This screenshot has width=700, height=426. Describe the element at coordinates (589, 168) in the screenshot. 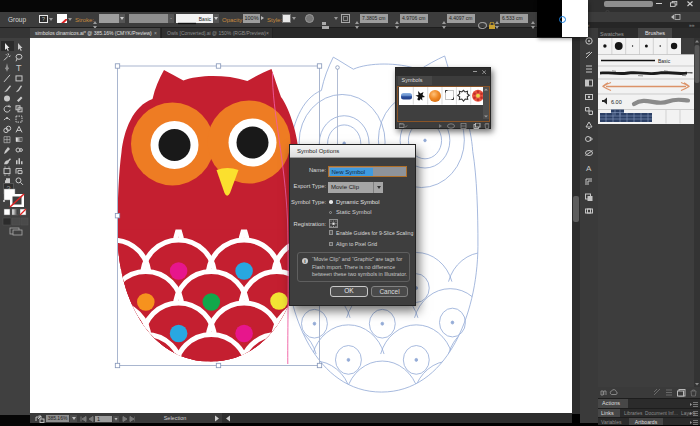

I see `svg-text: A` at that location.